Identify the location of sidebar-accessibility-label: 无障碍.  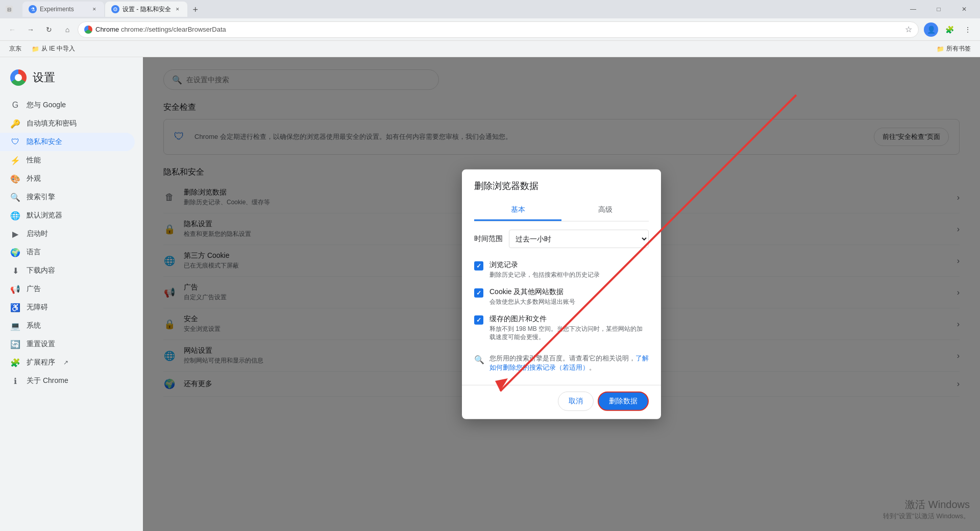
(37, 307).